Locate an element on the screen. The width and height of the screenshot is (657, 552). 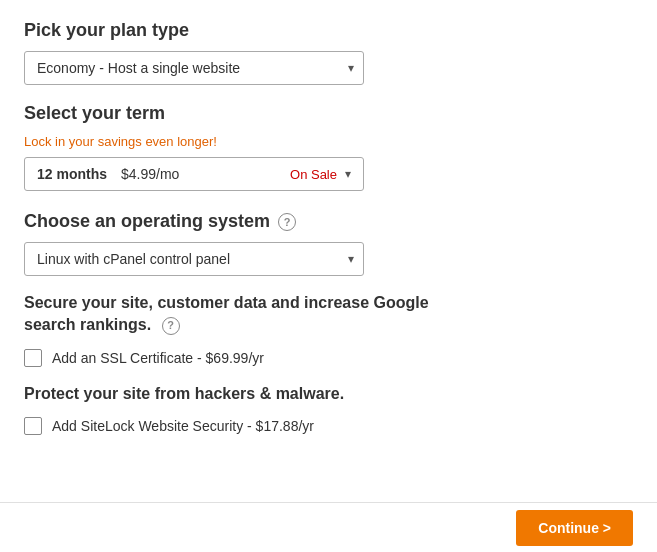
term-sale-badge: On Sale is located at coordinates (314, 174).